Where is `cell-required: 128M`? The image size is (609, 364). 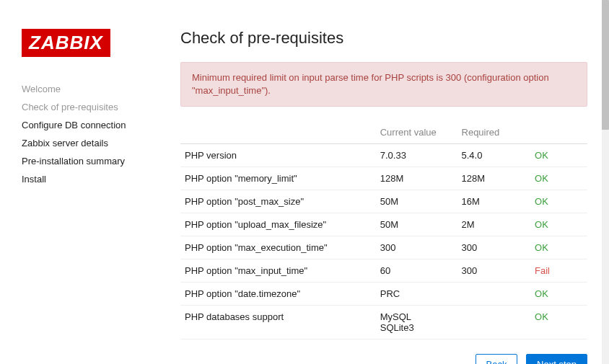 cell-required: 128M is located at coordinates (494, 179).